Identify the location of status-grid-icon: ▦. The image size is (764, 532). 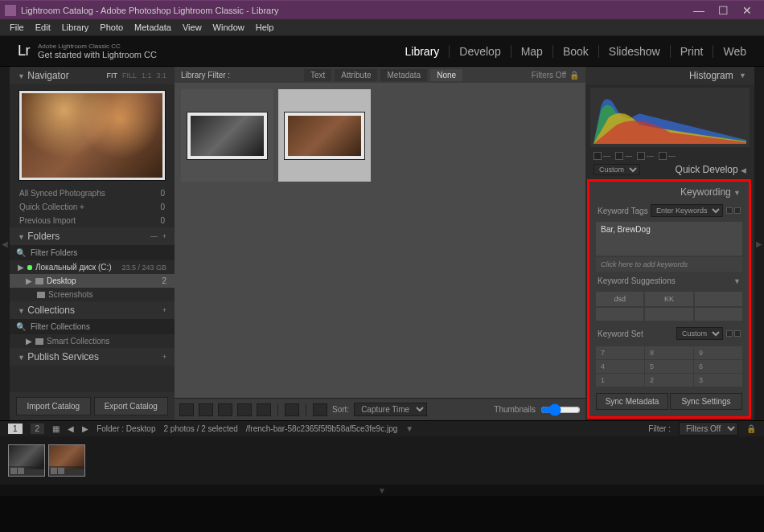
(56, 429).